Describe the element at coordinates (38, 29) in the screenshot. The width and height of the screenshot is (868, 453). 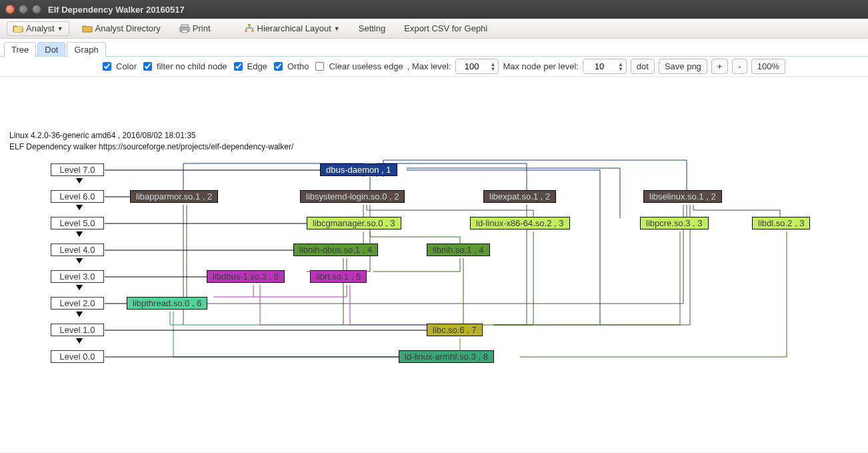
I see `analyst-button: Analyst ▼` at that location.